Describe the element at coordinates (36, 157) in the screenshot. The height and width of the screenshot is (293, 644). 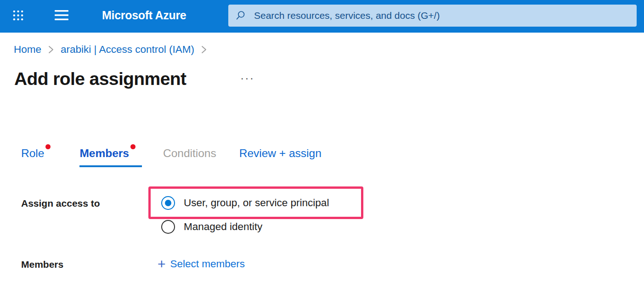
I see `tab-role: Role` at that location.